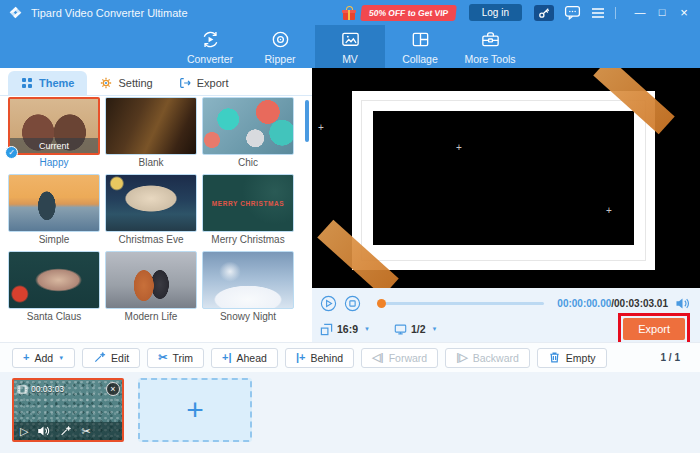 The image size is (700, 453). Describe the element at coordinates (662, 12) in the screenshot. I see `maximize-button: □` at that location.